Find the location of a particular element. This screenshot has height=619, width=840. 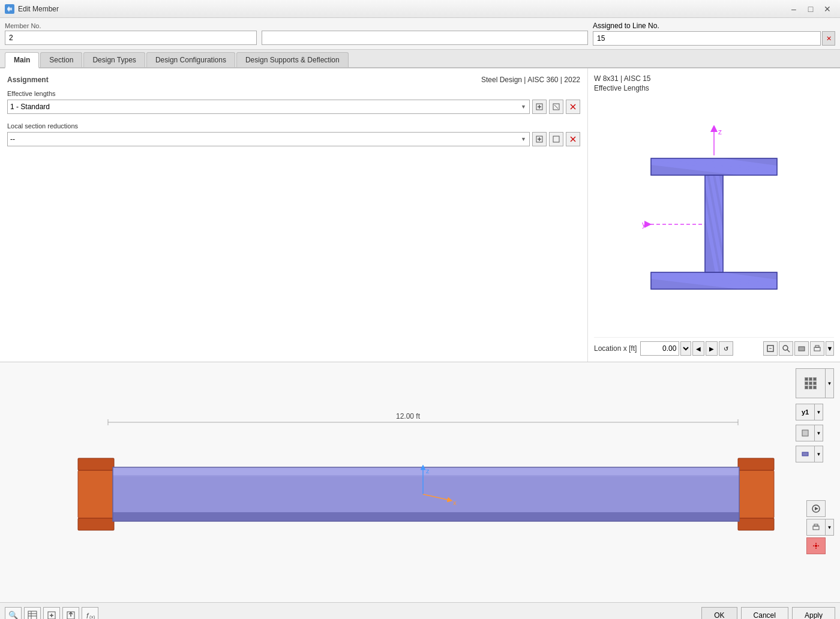

steel-design-label: Steel Design | AISC 360 | 2022 is located at coordinates (530, 80).